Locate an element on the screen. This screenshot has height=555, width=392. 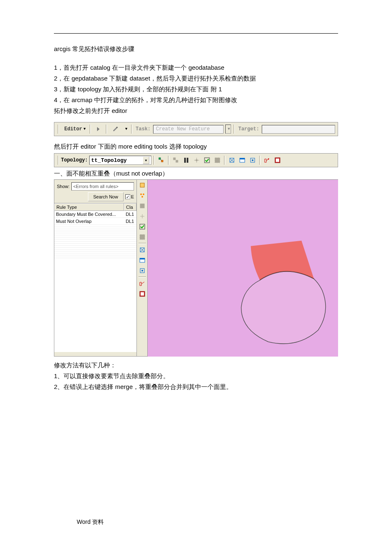
map-topology-button is located at coordinates (176, 160).